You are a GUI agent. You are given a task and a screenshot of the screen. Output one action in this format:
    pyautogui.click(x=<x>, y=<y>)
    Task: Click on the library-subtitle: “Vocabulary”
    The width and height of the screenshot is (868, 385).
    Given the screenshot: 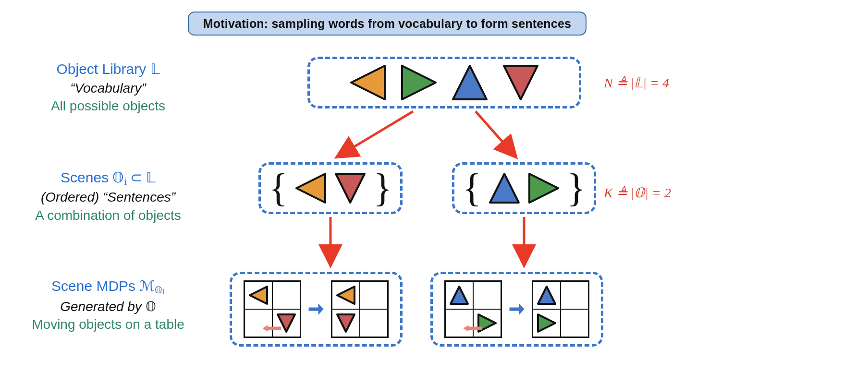 What is the action you would take?
    pyautogui.click(x=108, y=88)
    